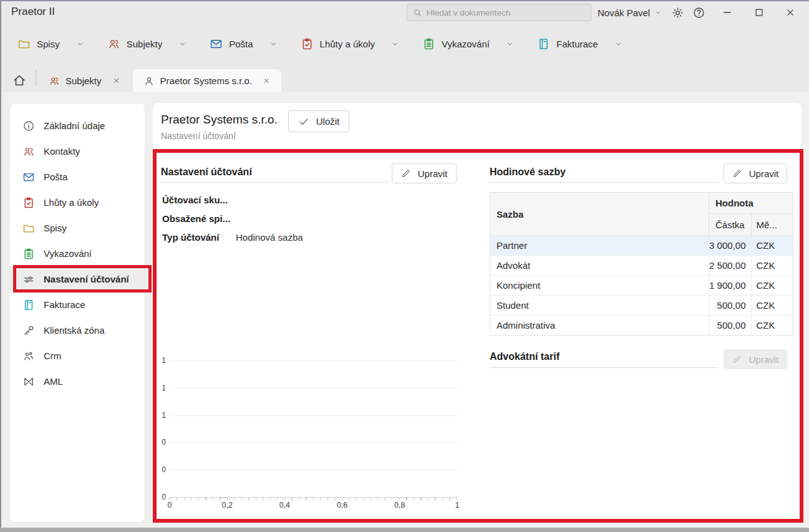 This screenshot has width=809, height=532. I want to click on sidebar-item: Fakturace, so click(77, 304).